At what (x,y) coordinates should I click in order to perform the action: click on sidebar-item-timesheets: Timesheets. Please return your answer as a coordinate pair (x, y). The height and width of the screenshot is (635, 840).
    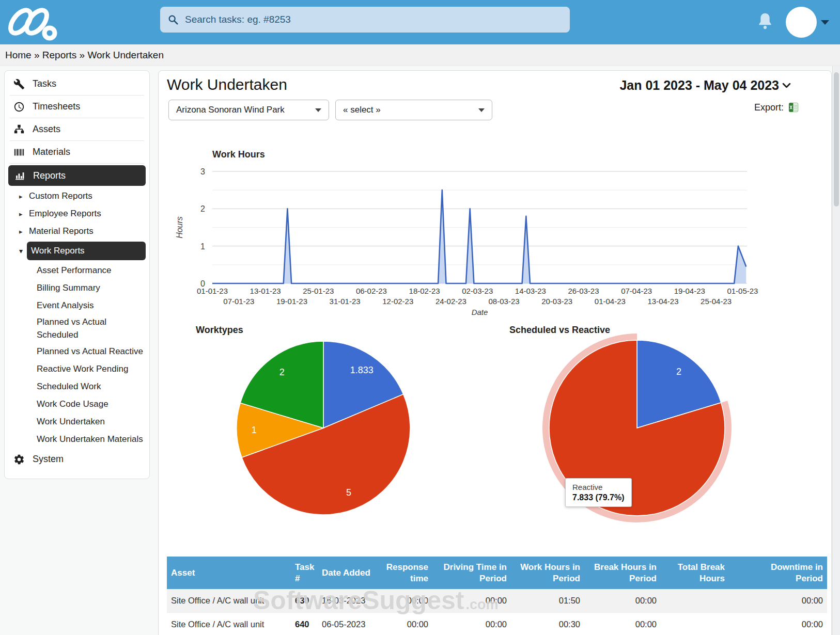
    Looking at the image, I should click on (77, 106).